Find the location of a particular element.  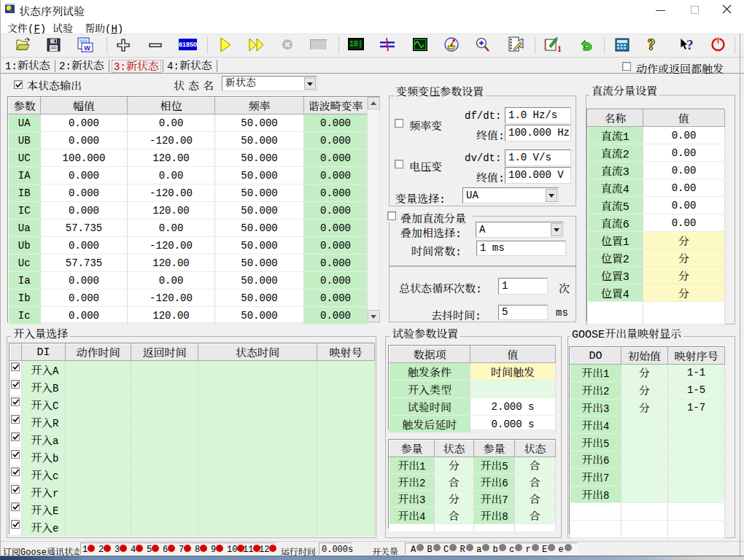

svg-text: W is located at coordinates (88, 48).